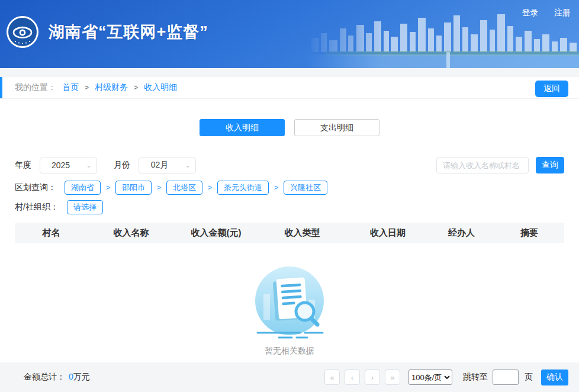  I want to click on filter-row: 年度 2025 ⌄ 月份 02月 ⌄ 查询, so click(290, 165).